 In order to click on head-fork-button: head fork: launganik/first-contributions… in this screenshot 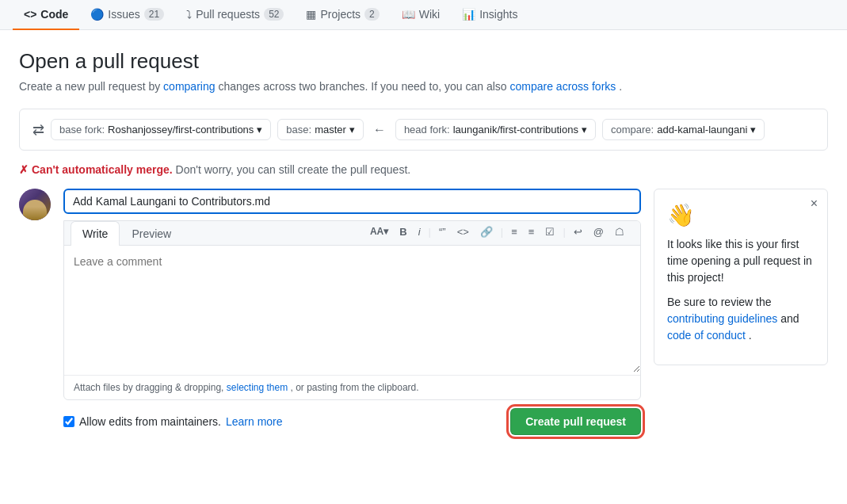, I will do `click(496, 130)`.